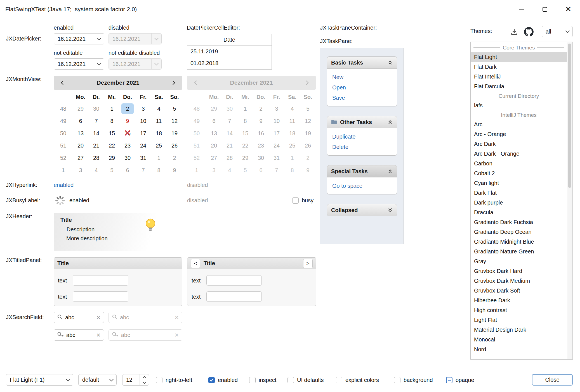 The height and width of the screenshot is (392, 580). I want to click on calendar-day: 15, so click(112, 133).